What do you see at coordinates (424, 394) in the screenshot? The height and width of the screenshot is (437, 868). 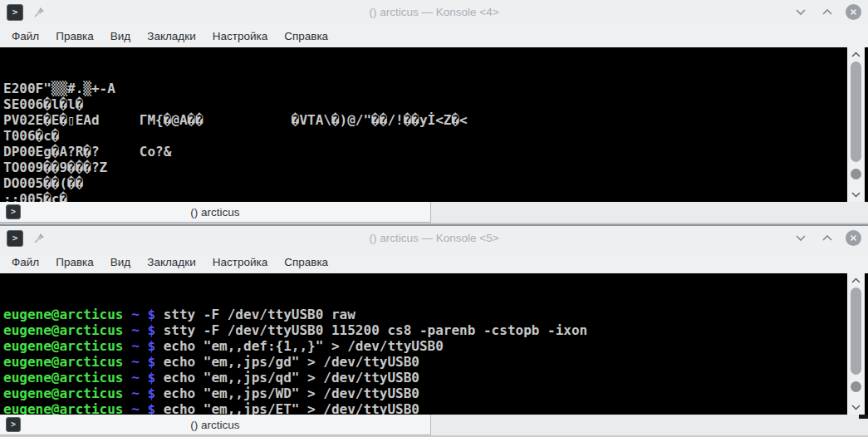 I see `terminal-line: eugene@arcticus ~ $ echo "em,,jps/WD" > …` at bounding box center [424, 394].